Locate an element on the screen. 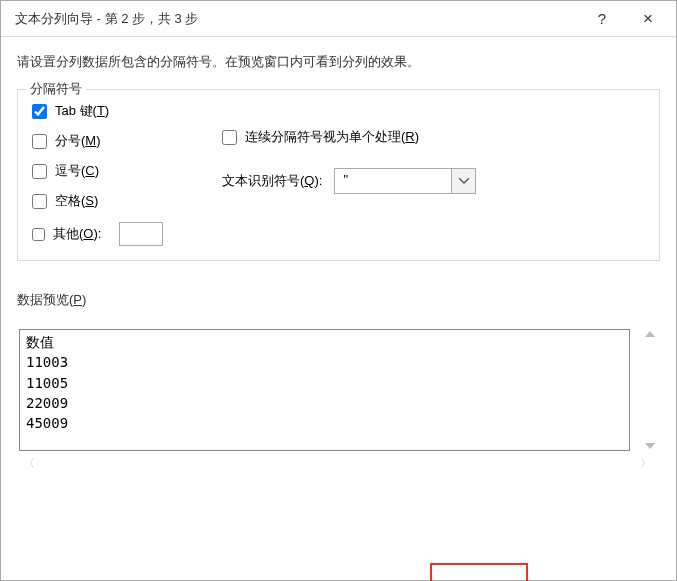 This screenshot has height=581, width=677. space-checkbox-row: 空格(S) is located at coordinates (112, 201).